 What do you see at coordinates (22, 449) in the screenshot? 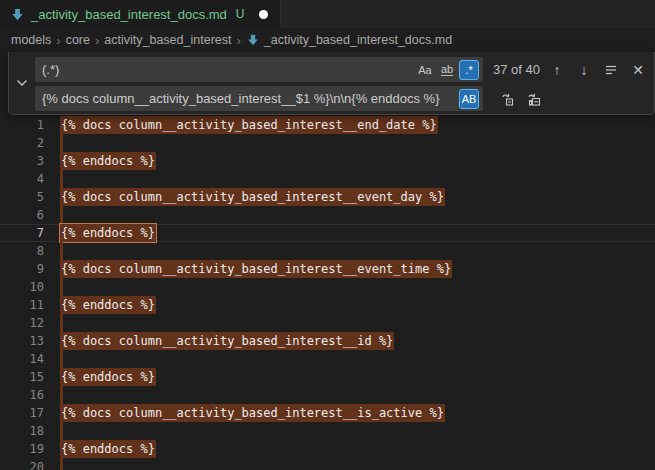
I see `line-number: 19` at bounding box center [22, 449].